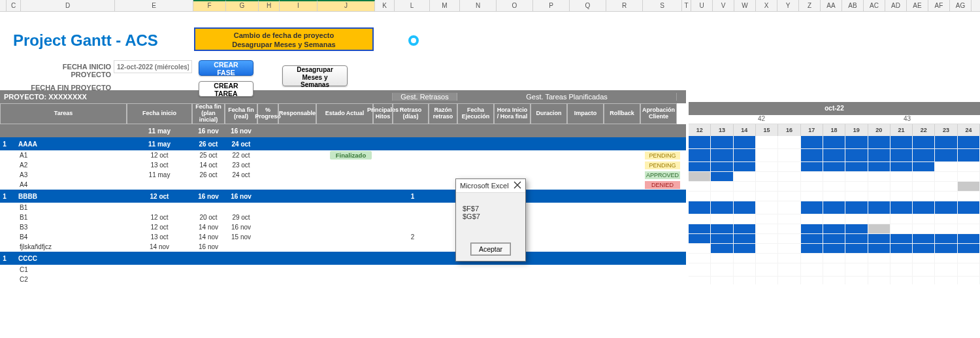 The image size is (980, 338). What do you see at coordinates (343, 258) in the screenshot?
I see `phase-row: 1CCCC` at bounding box center [343, 258].